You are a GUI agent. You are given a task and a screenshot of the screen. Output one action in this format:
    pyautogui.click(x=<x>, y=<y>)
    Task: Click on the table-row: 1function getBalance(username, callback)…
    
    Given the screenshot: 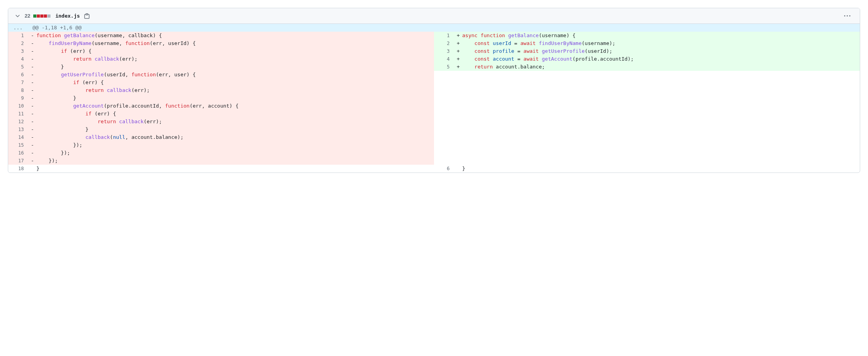 What is the action you would take?
    pyautogui.click(x=434, y=36)
    